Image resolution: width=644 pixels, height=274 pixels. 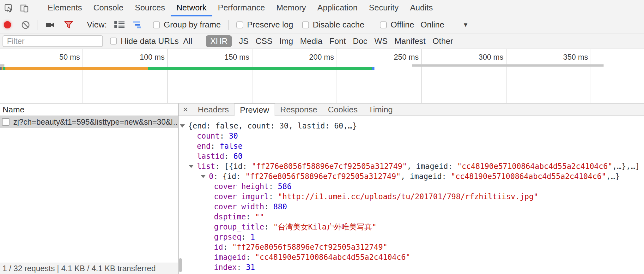 What do you see at coordinates (224, 57) in the screenshot?
I see `timeline-tick-label: 150 ms` at bounding box center [224, 57].